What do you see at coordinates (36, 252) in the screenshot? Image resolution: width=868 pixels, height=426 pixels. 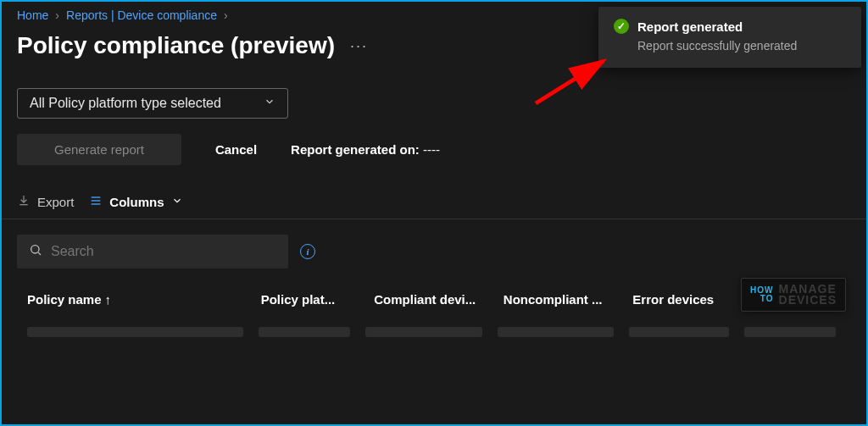 I see `search-icon` at bounding box center [36, 252].